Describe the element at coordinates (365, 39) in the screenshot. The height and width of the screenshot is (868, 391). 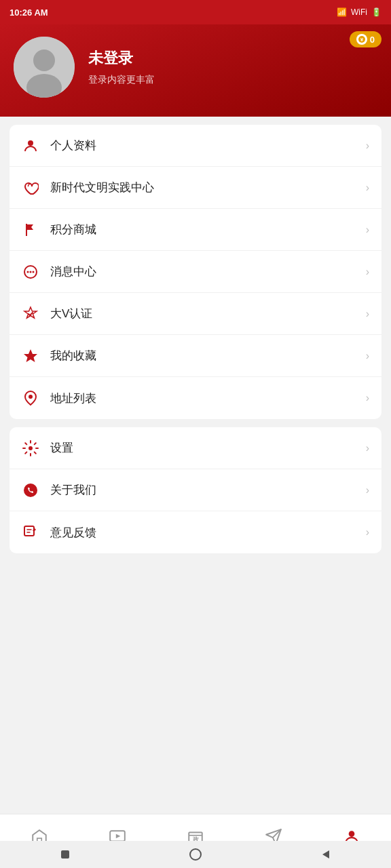
I see `coin-badge: ¥ 0` at that location.